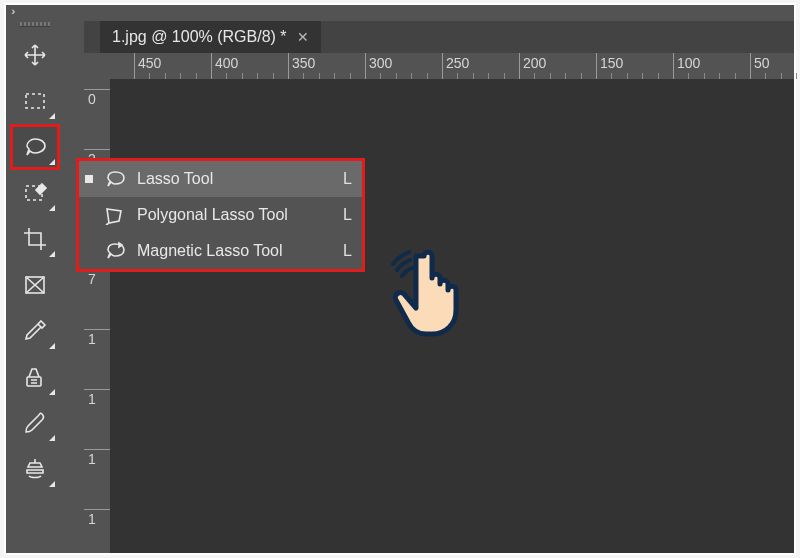 The width and height of the screenshot is (800, 558). Describe the element at coordinates (235, 215) in the screenshot. I see `flyout-item-label: Polygonal Lasso Tool` at that location.